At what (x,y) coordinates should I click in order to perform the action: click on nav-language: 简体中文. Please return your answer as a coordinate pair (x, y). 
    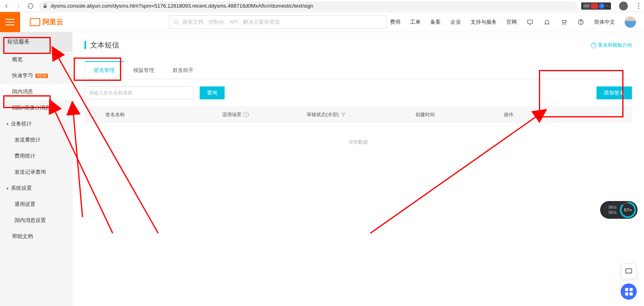
    Looking at the image, I should click on (605, 22).